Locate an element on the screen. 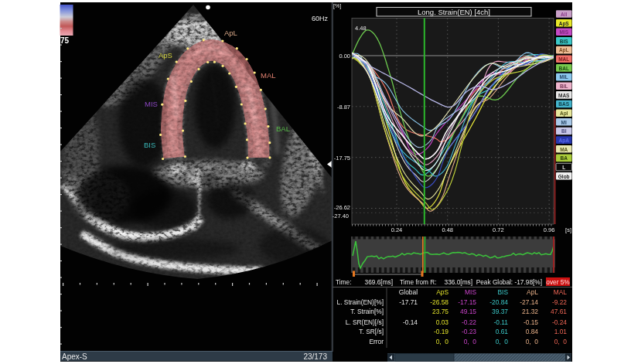 This screenshot has width=631, height=364. svg-text: MAS is located at coordinates (564, 96).